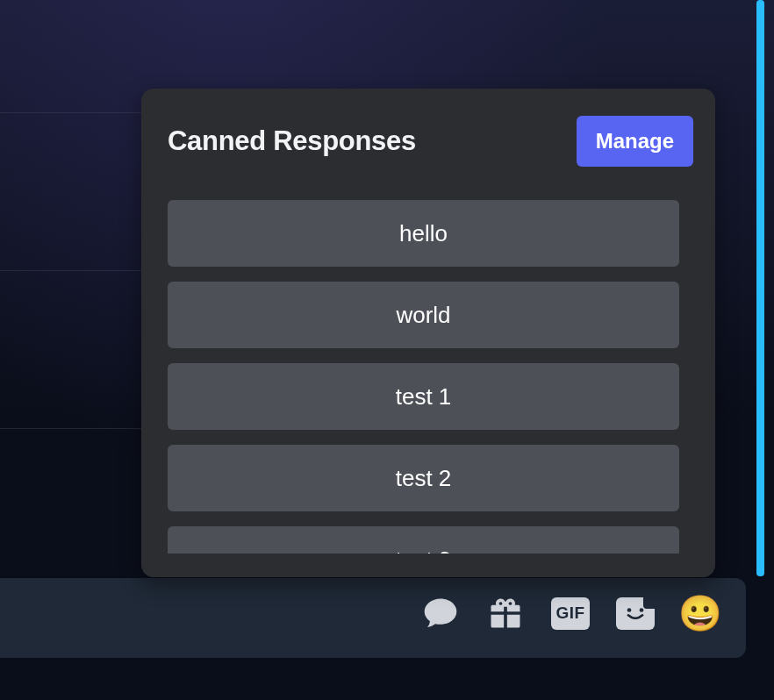  What do you see at coordinates (700, 613) in the screenshot?
I see `emoji-glyph: 😀` at bounding box center [700, 613].